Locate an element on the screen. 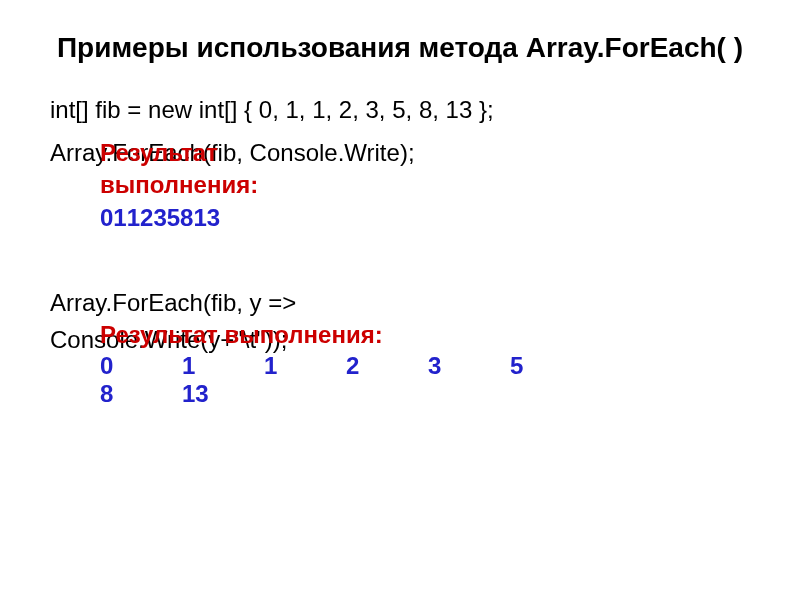 The width and height of the screenshot is (800, 600). slide-title: Примеры использования метода Array.ForEa… is located at coordinates (400, 48).